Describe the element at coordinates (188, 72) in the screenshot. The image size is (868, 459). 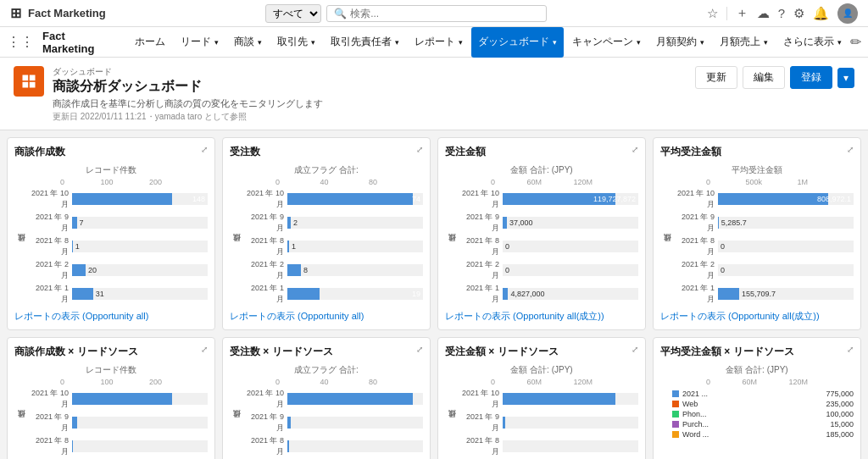
I see `dashboard-subtitle: ダッシュボード` at that location.